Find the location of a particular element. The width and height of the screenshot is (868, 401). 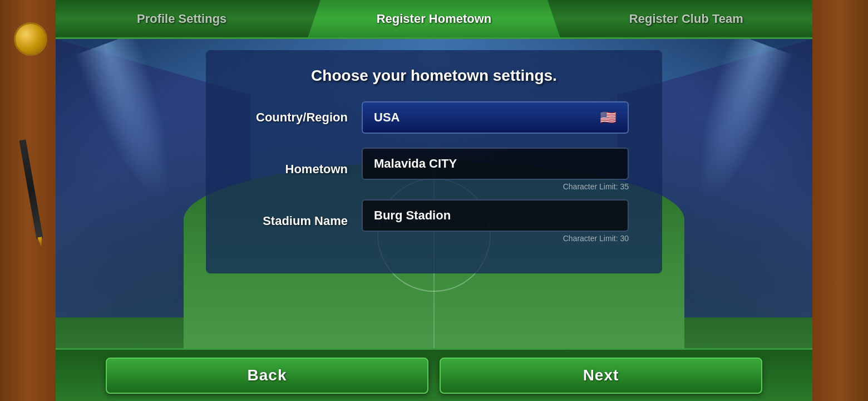

coin-decoration is located at coordinates (31, 39).